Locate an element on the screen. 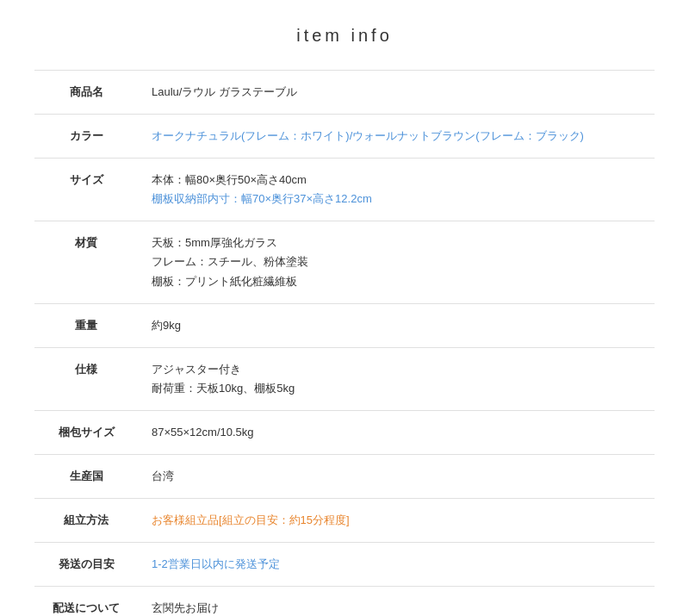 This screenshot has height=616, width=689. label-cell: サイズ is located at coordinates (86, 190).